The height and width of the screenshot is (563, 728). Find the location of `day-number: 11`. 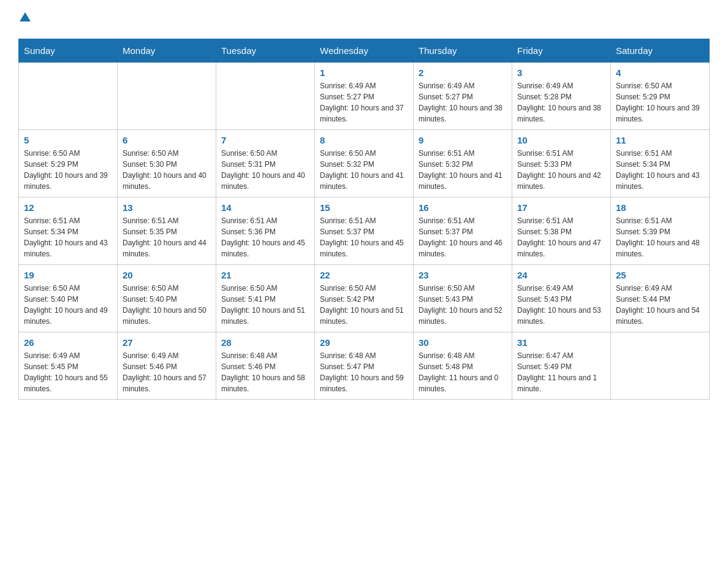

day-number: 11 is located at coordinates (660, 140).